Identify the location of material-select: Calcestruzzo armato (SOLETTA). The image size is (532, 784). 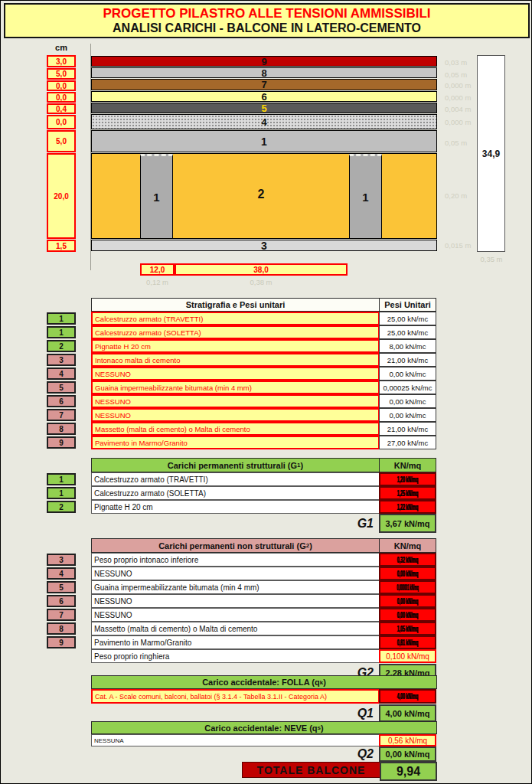
(236, 332).